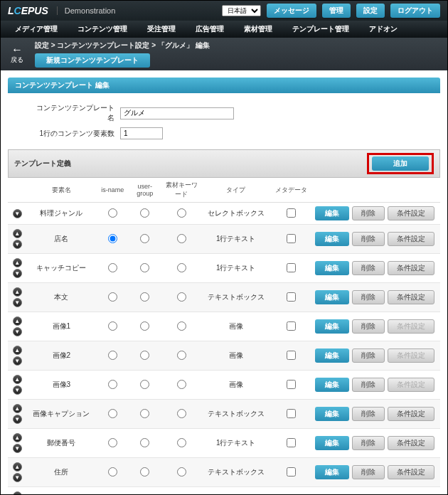 This screenshot has width=448, height=495. Describe the element at coordinates (383, 29) in the screenshot. I see `nav-item: アドオン` at that location.